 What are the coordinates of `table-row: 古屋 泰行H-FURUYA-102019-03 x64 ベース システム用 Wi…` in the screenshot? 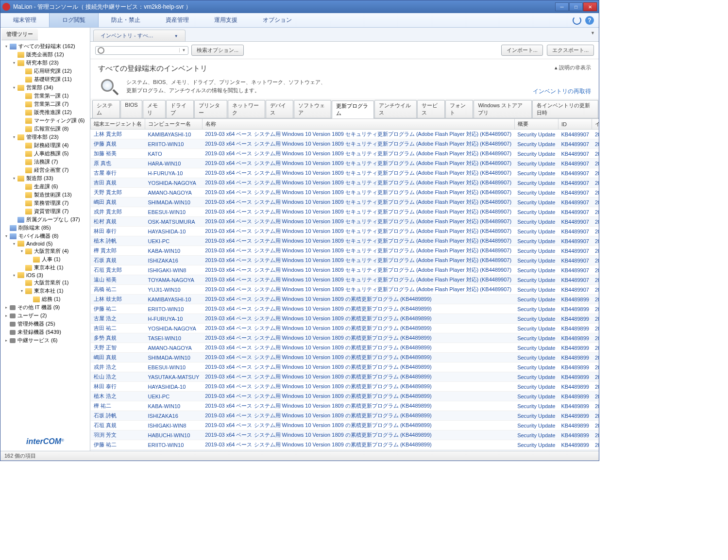 It's located at (345, 173).